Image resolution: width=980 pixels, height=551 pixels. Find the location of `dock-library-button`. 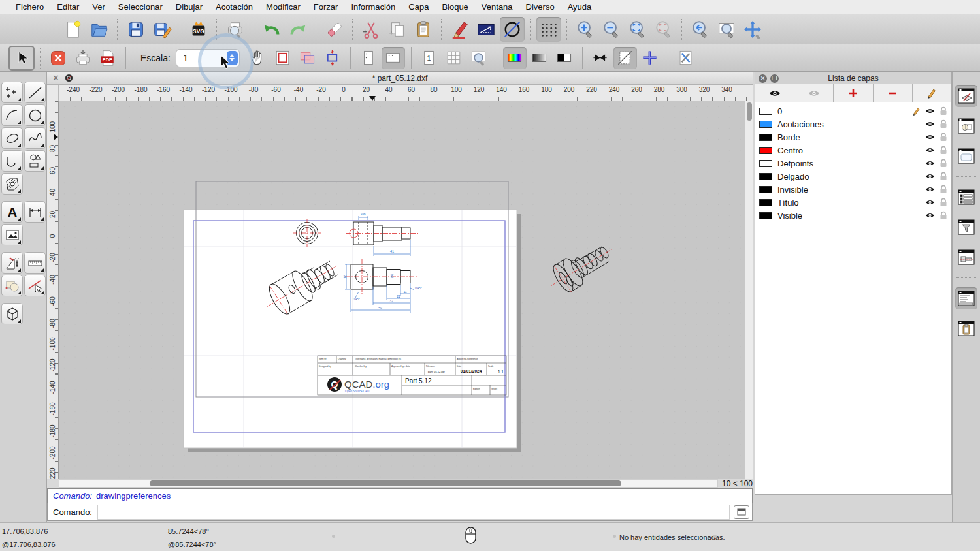

dock-library-button is located at coordinates (966, 257).